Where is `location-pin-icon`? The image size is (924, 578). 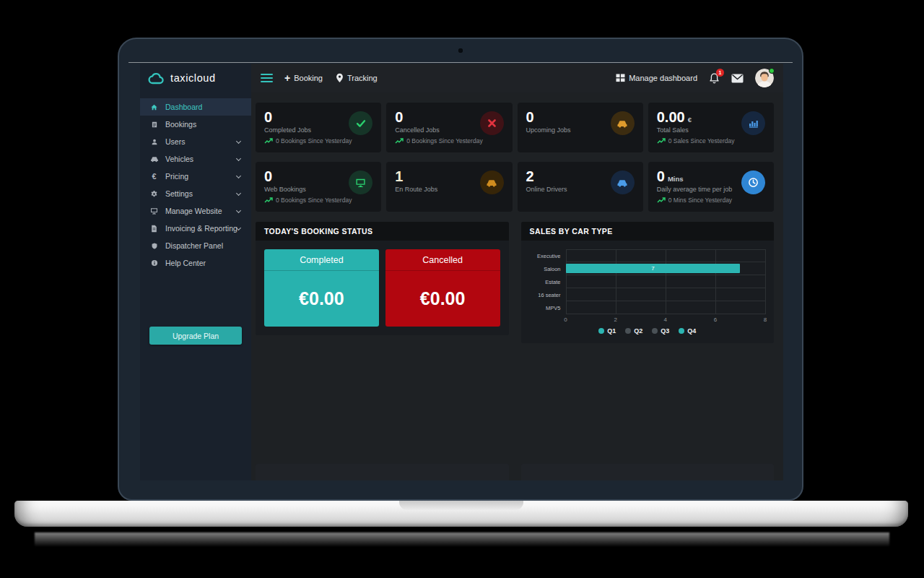
location-pin-icon is located at coordinates (339, 78).